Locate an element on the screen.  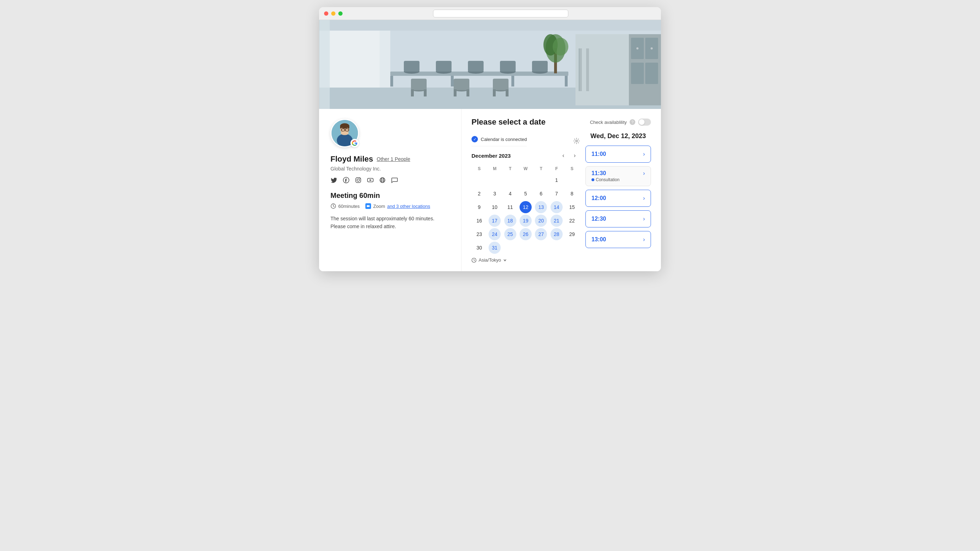
address-bar is located at coordinates (501, 14).